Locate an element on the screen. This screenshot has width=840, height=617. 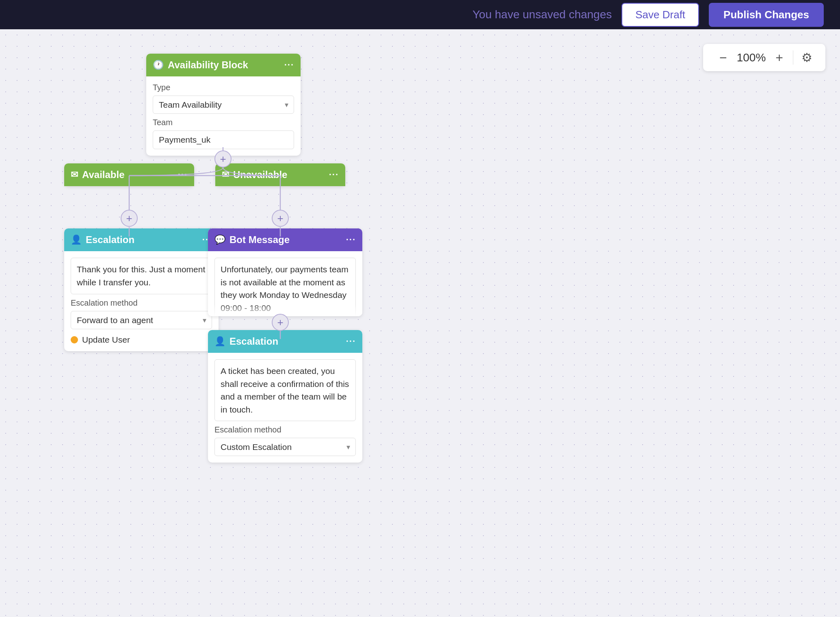
availability-block-node: 🕐 Availability Block ··· Type Team Avail… is located at coordinates (223, 105).